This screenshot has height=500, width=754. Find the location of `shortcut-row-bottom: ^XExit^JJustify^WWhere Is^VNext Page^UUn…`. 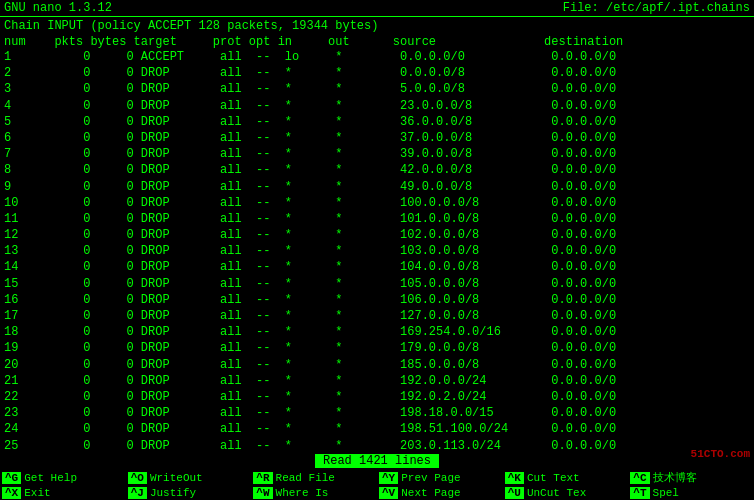

shortcut-row-bottom: ^XExit^JJustify^WWhere Is^VNext Page^UUn… is located at coordinates (377, 493).